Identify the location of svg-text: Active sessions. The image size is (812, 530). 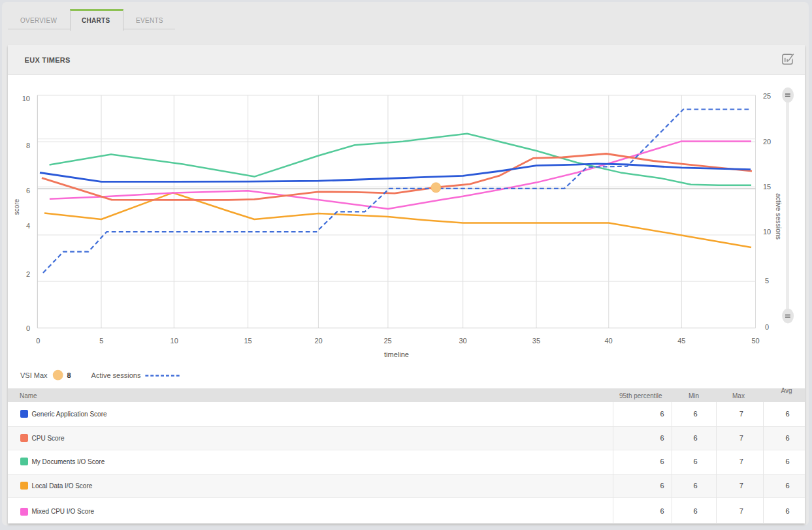
(116, 375).